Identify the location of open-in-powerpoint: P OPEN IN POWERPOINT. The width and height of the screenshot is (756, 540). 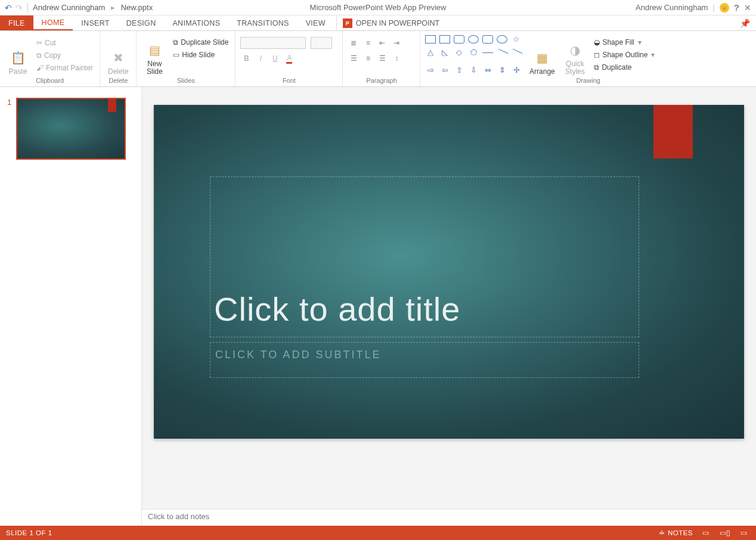
(391, 23).